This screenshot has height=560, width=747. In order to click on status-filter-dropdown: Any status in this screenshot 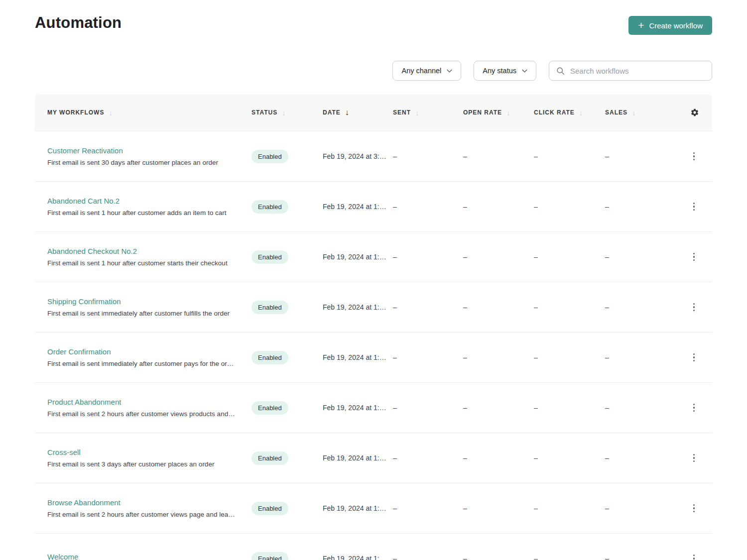, I will do `click(505, 71)`.